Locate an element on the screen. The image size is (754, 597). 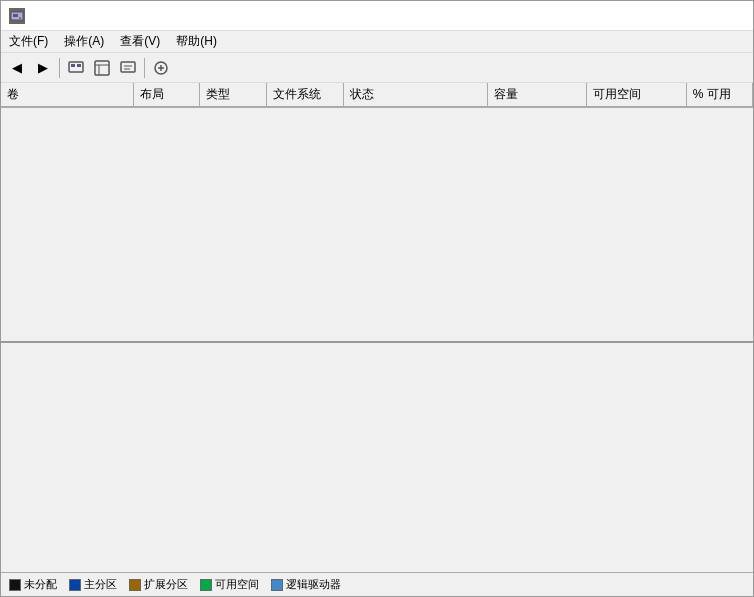
legend-label-extended: 扩展分区 is located at coordinates (166, 584).